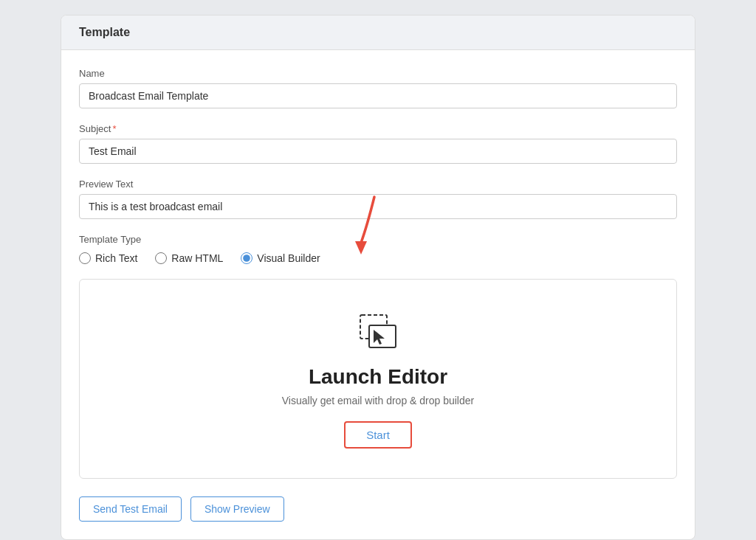 The height and width of the screenshot is (540, 756). What do you see at coordinates (378, 184) in the screenshot?
I see `preview-text-label: Preview Text` at bounding box center [378, 184].